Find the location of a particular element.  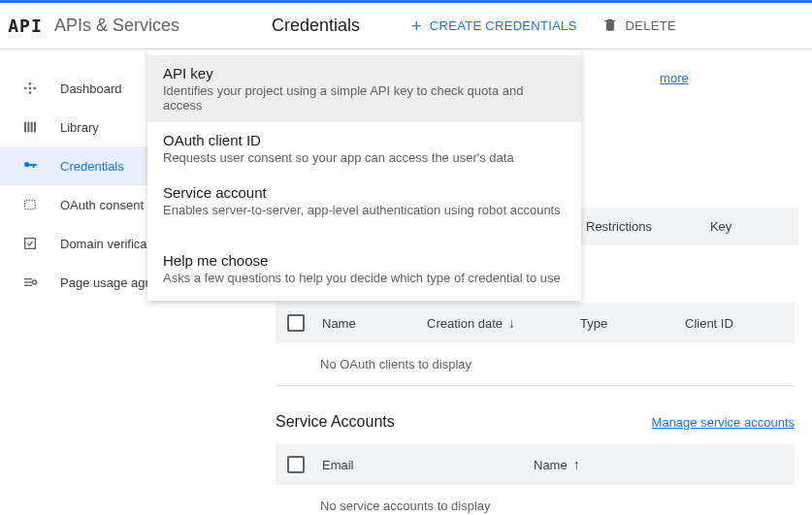

service-select-all-checkbox is located at coordinates (296, 465).